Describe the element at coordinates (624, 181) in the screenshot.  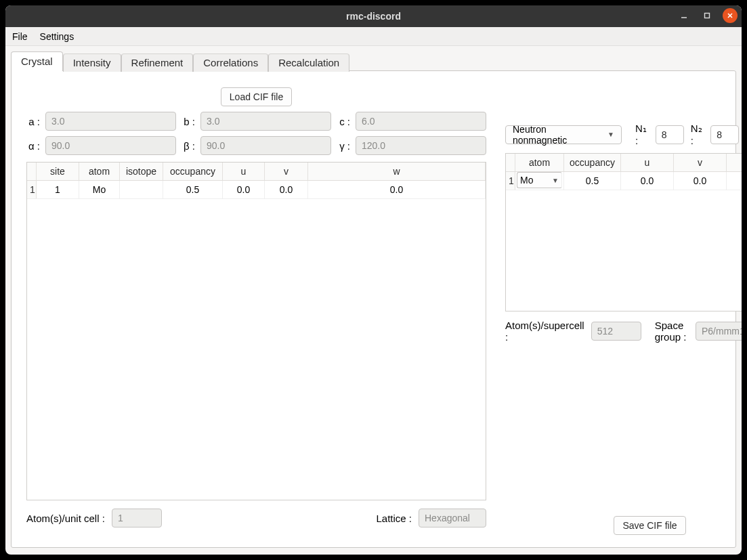
I see `table-row: 1 Mo ▼ 0.5 0.0 0.0 0.0 ✓` at that location.